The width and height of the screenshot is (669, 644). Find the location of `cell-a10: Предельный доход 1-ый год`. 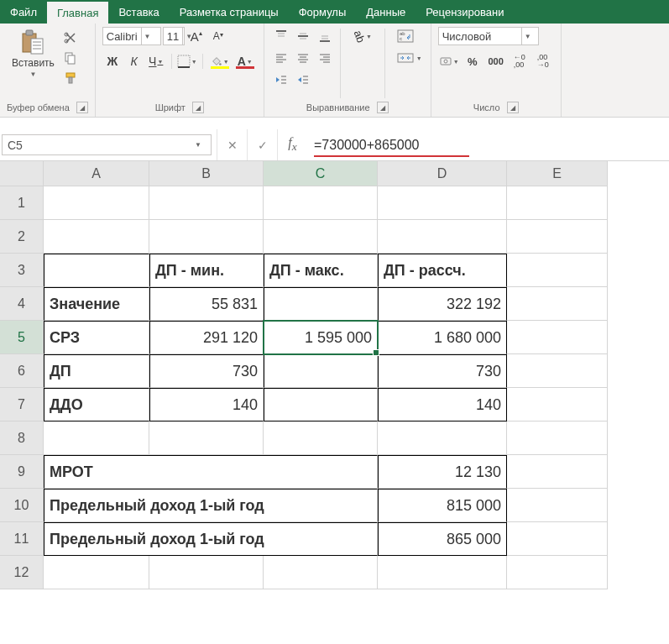

cell-a10: Предельный доход 1-ый год is located at coordinates (211, 505).